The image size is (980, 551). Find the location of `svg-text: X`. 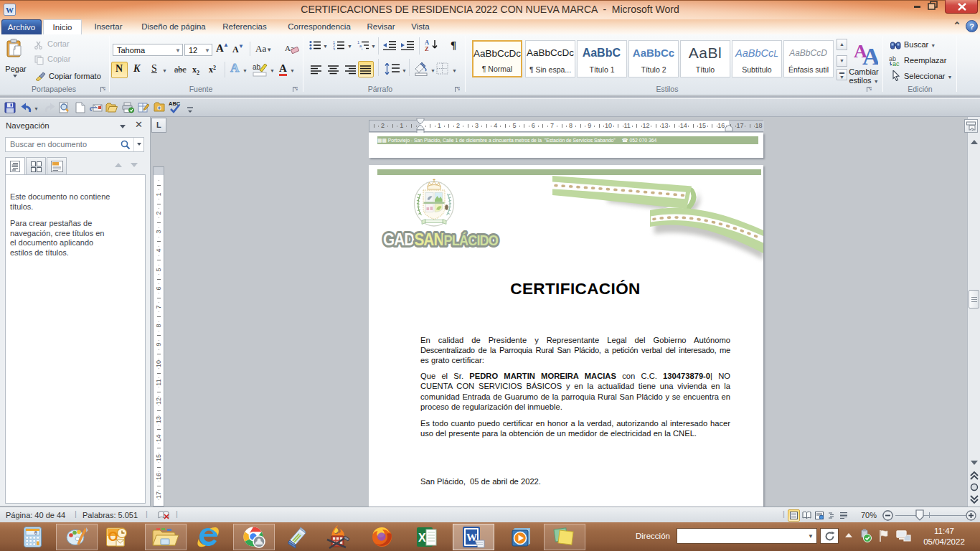

svg-text: X is located at coordinates (422, 538).